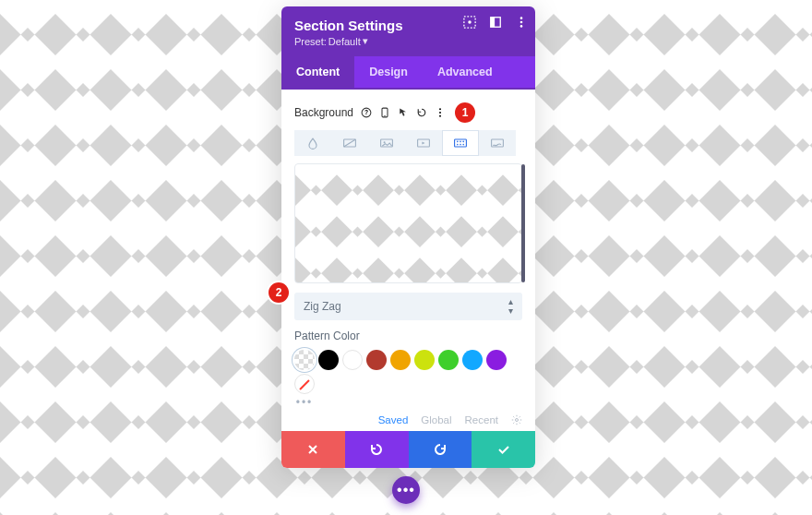  Describe the element at coordinates (422, 113) in the screenshot. I see `reset-icon` at that location.